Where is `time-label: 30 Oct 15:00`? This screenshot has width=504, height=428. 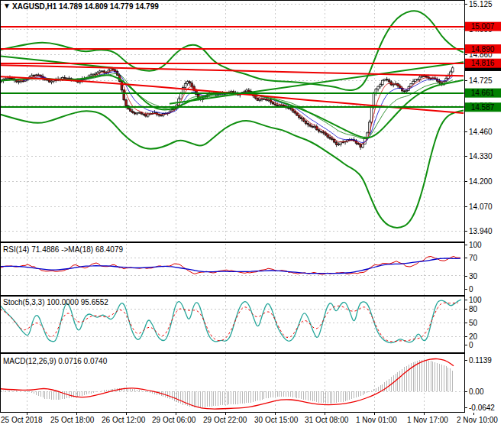 time-label: 30 Oct 15:00 is located at coordinates (276, 420).